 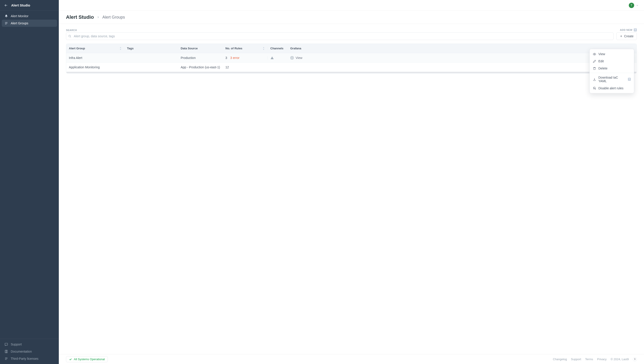 What do you see at coordinates (71, 359) in the screenshot?
I see `check-icon` at bounding box center [71, 359].